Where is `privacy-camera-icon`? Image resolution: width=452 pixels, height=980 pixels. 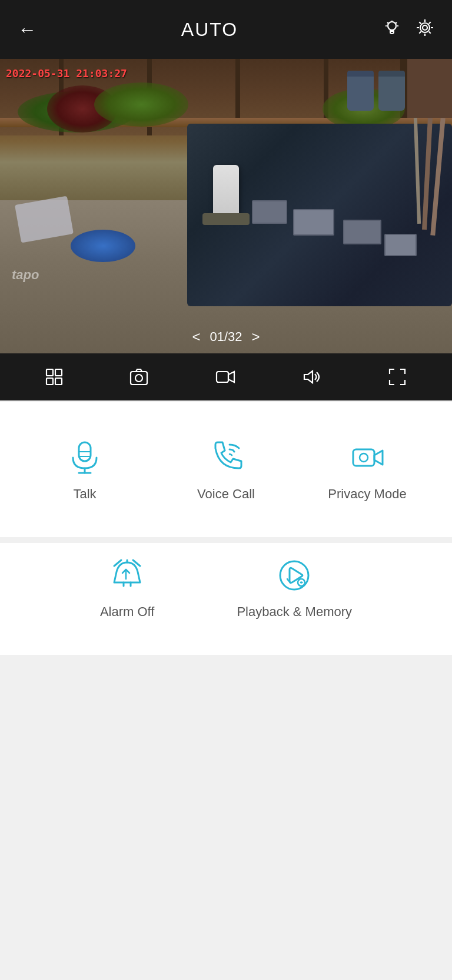
privacy-camera-icon is located at coordinates (367, 458).